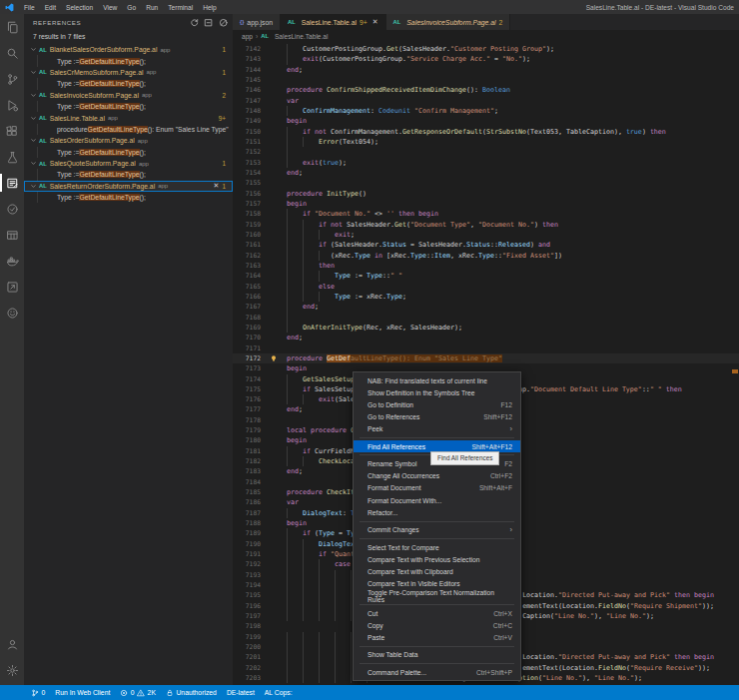 The width and height of the screenshot is (739, 700). What do you see at coordinates (50, 7) in the screenshot?
I see `menubar-item-edit: Edit` at bounding box center [50, 7].